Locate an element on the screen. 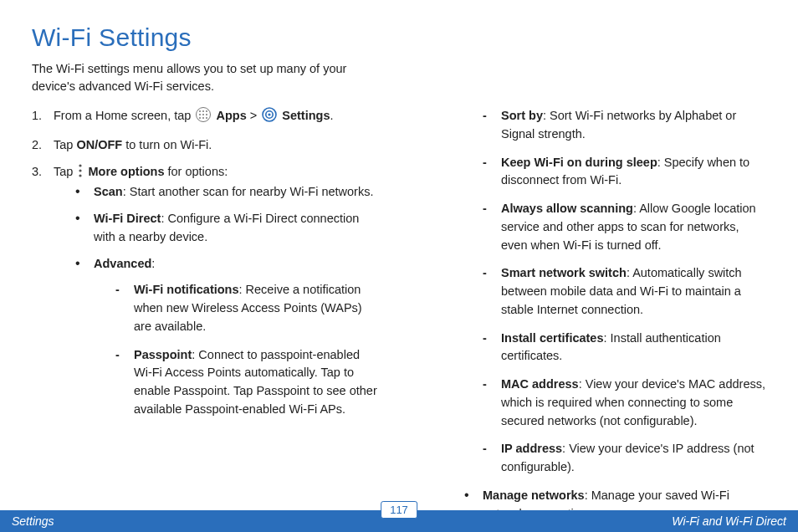 The height and width of the screenshot is (532, 798). adv-smart-title: Smart network switch is located at coordinates (564, 273).